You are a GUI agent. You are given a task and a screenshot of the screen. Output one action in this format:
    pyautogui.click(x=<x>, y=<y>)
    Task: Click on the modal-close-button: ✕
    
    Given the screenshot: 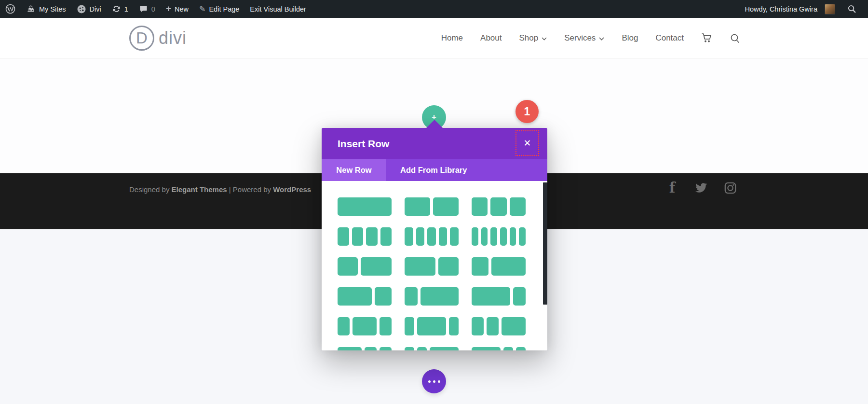 What is the action you would take?
    pyautogui.click(x=528, y=143)
    